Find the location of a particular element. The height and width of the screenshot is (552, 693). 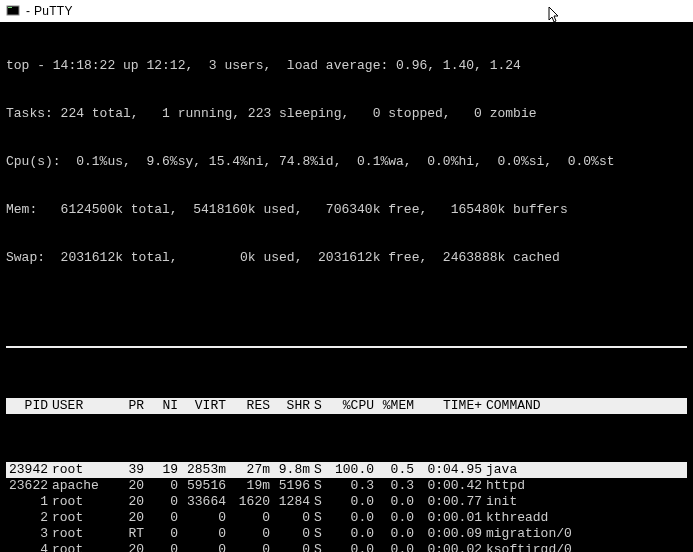

process-row: 3rootRT0000S0.00.00:00.09migration/0 is located at coordinates (346, 534).